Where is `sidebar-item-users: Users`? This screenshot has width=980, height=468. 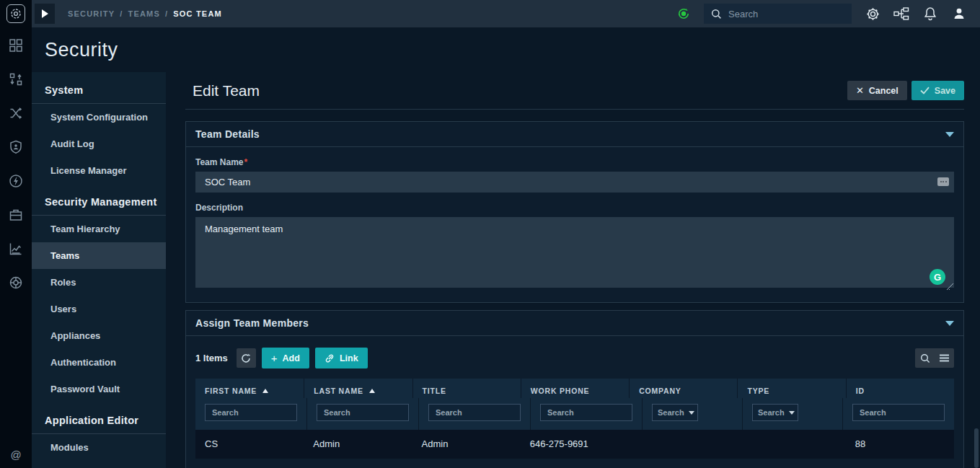
sidebar-item-users: Users is located at coordinates (99, 309).